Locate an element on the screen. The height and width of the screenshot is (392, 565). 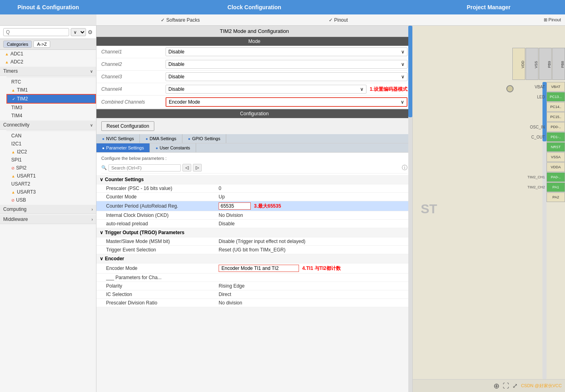
tab-user: ● User Constants is located at coordinates (173, 148).